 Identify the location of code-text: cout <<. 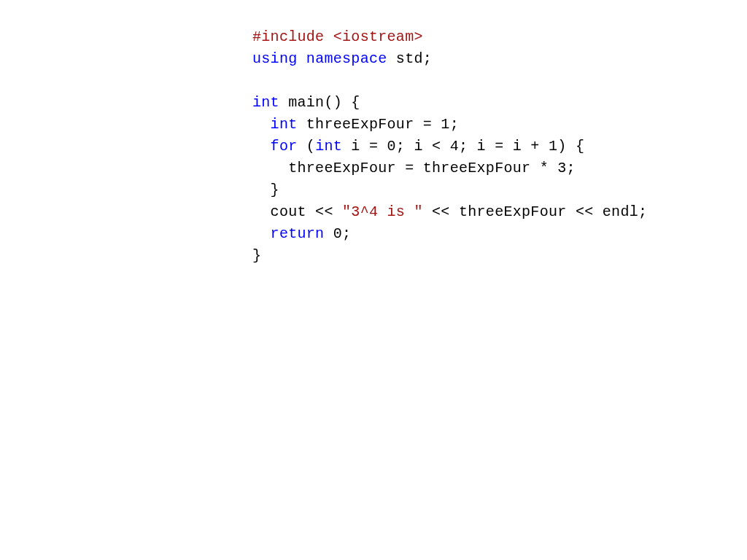
(298, 211).